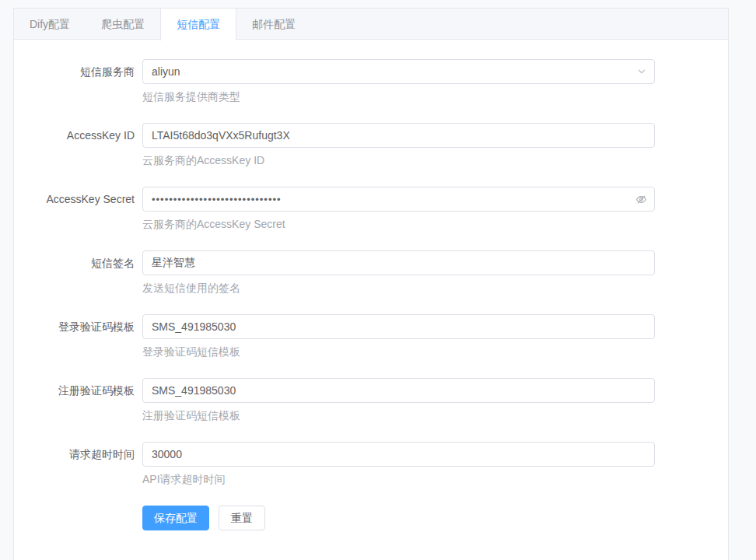 This screenshot has height=560, width=756. What do you see at coordinates (398, 390) in the screenshot?
I see `register-template-input` at bounding box center [398, 390].